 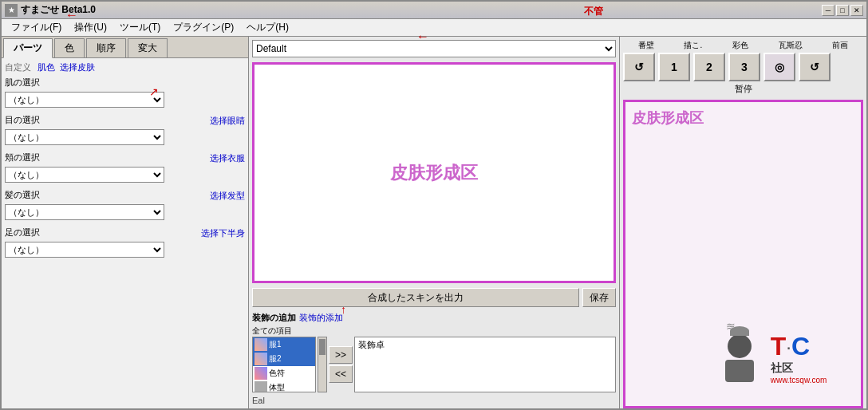 What do you see at coordinates (22, 233) in the screenshot?
I see `foot-label: 足の選択` at bounding box center [22, 233].